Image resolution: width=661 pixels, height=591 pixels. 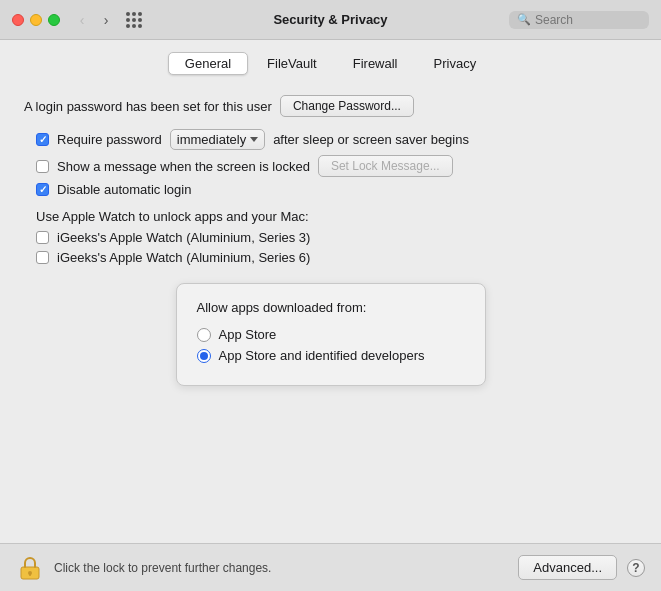 I want to click on maximize-button, so click(x=54, y=20).